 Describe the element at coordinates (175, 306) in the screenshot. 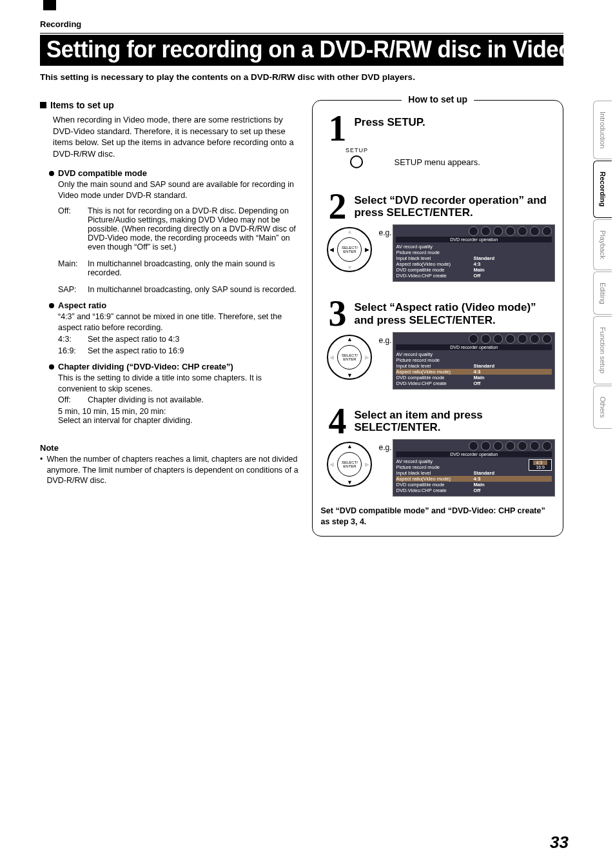

I see `bullet-aspect: Aspect ratio` at that location.